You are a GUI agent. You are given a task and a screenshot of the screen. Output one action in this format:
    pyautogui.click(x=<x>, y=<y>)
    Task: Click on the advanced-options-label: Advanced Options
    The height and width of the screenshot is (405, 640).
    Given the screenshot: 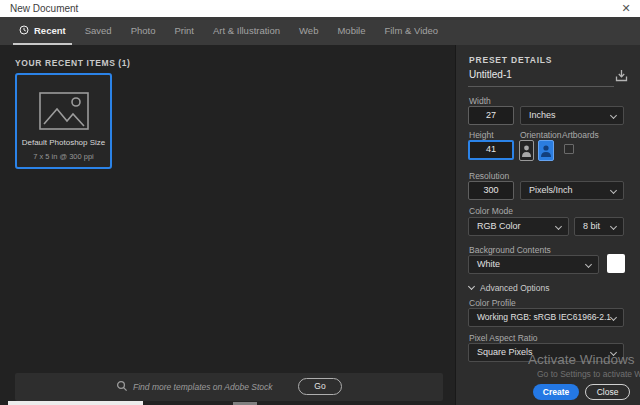 What is the action you would take?
    pyautogui.click(x=514, y=288)
    